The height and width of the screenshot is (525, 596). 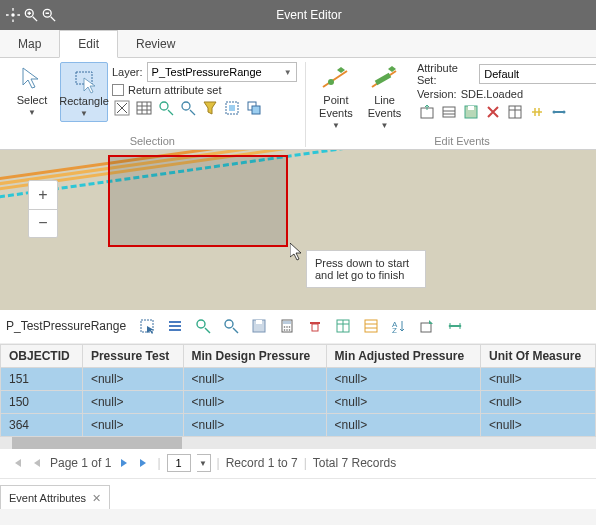 I want to click on split-icon, so click(x=537, y=112).